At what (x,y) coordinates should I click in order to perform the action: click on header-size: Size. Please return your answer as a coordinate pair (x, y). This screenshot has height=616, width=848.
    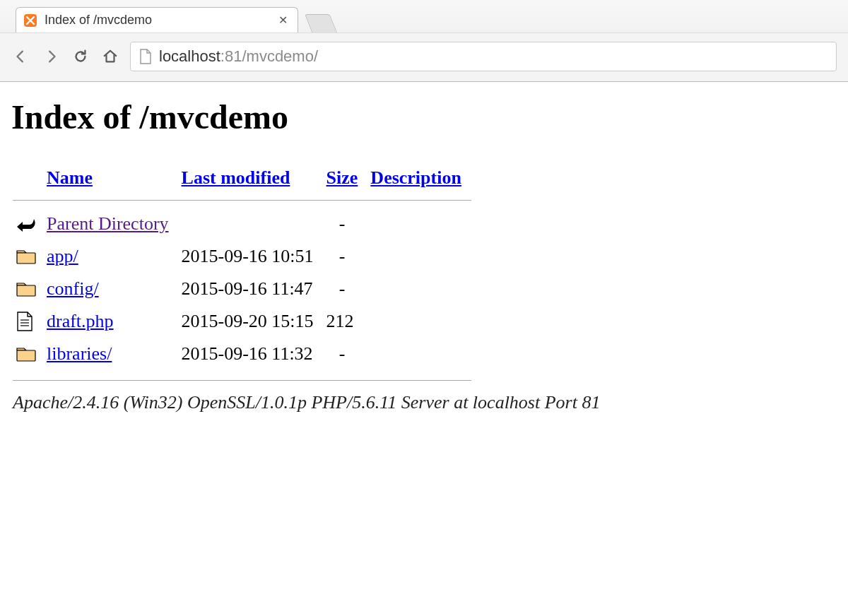
    Looking at the image, I should click on (346, 180).